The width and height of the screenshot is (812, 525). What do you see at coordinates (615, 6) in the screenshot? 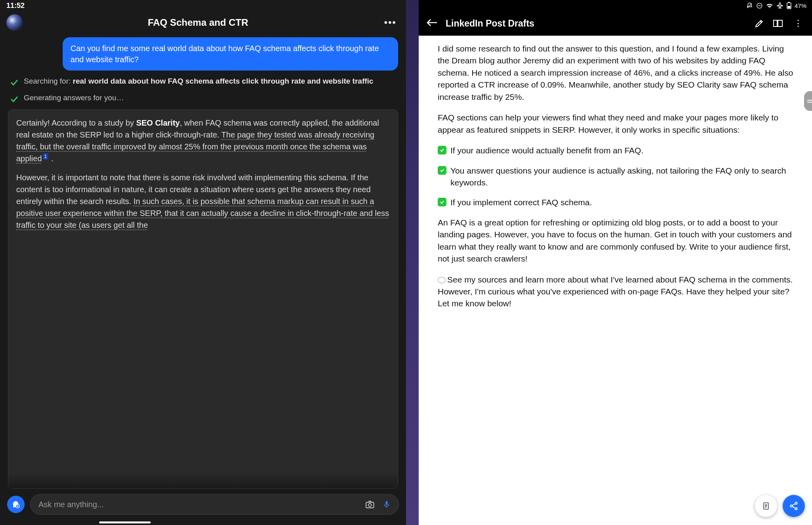
I see `status-bar-right: 47%` at bounding box center [615, 6].